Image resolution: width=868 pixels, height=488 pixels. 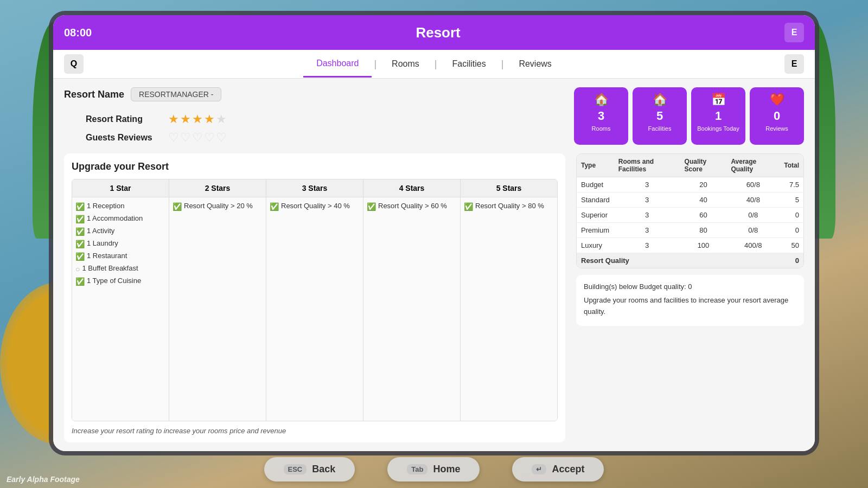 I want to click on td-standard-rf: 3, so click(x=647, y=200).